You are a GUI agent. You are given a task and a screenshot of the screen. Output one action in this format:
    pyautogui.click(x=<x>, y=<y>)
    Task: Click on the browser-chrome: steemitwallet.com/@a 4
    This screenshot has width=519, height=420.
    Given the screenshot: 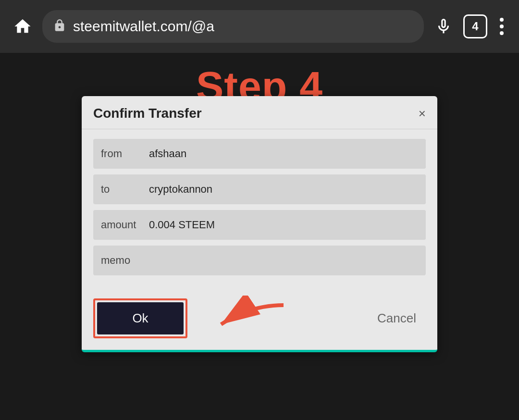 What is the action you would take?
    pyautogui.click(x=260, y=26)
    